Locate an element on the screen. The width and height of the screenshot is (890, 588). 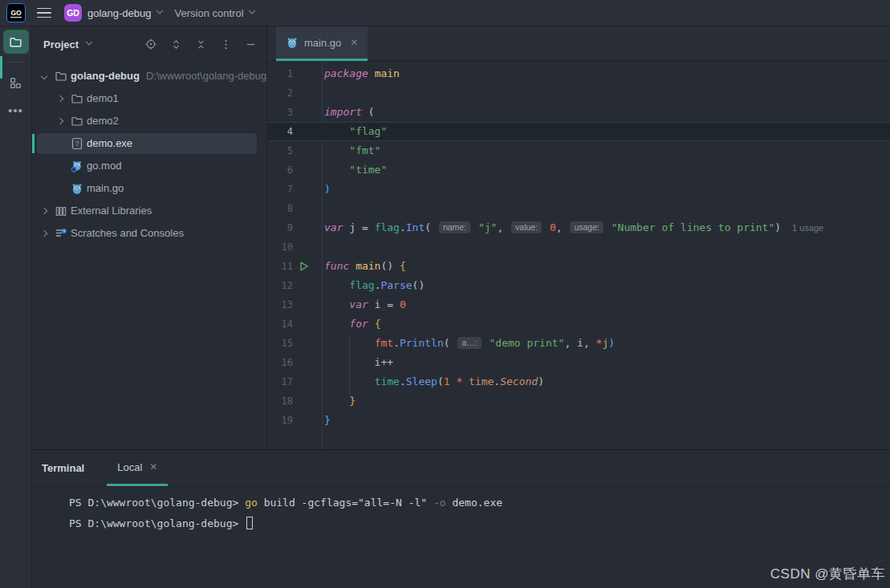
code-line-3: 3import ( is located at coordinates (579, 112).